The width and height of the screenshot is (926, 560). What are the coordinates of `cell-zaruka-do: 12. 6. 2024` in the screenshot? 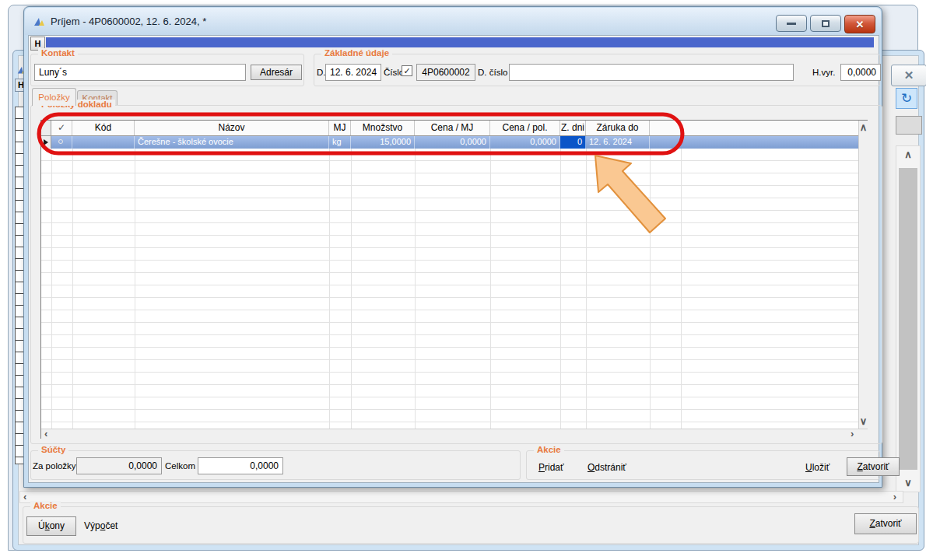 It's located at (618, 142).